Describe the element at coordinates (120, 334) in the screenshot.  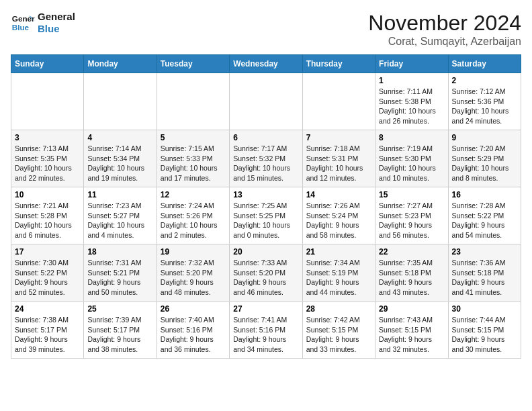
I see `day-info: Sunrise: 7:39 AMSunset: 5:17 PMDaylight:…` at that location.